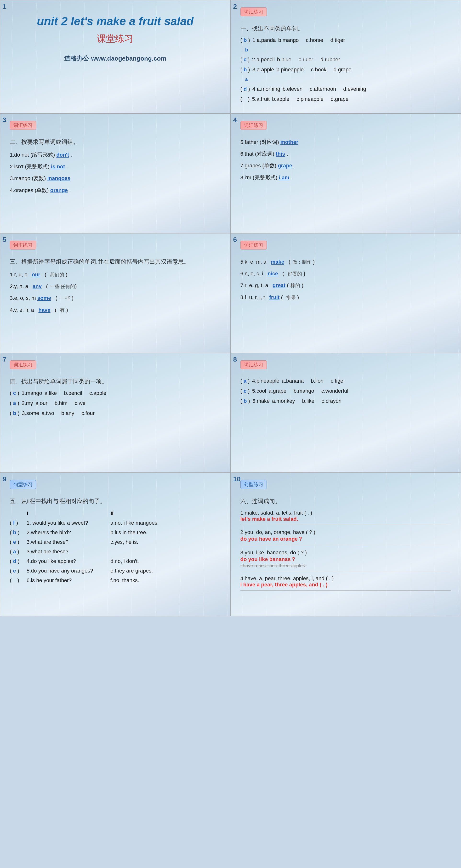 The height and width of the screenshot is (868, 461). What do you see at coordinates (115, 542) in the screenshot?
I see `match-3: ( e ) 3.what are these? c.yes, he is.` at bounding box center [115, 542].